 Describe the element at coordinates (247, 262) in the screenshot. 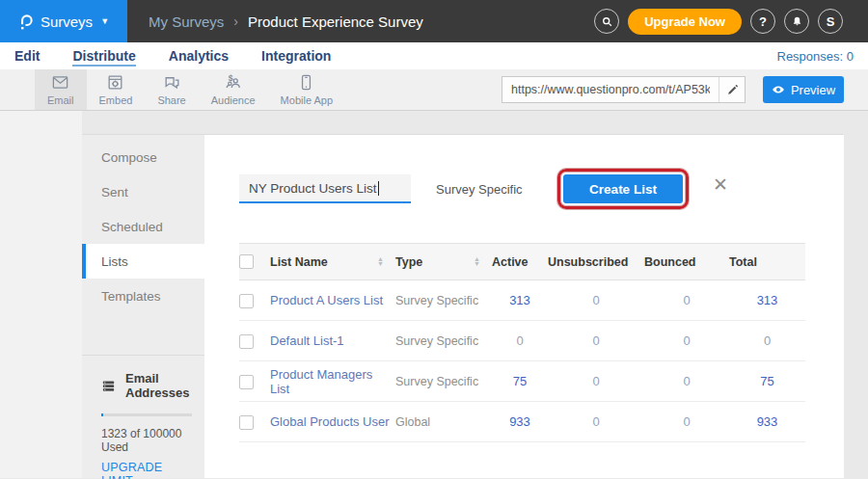

I see `select-all-checkbox` at that location.